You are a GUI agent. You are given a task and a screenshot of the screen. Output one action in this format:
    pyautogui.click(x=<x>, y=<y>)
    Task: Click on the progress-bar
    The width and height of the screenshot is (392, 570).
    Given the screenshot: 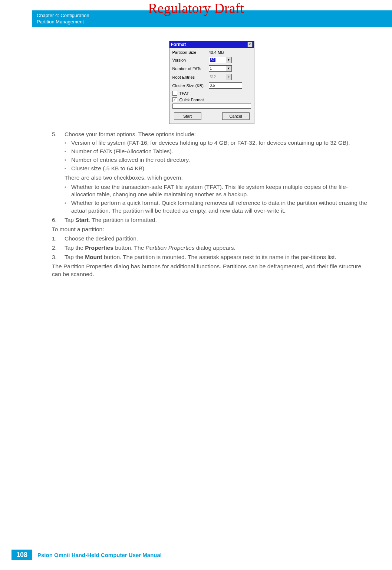 What is the action you would take?
    pyautogui.click(x=212, y=106)
    